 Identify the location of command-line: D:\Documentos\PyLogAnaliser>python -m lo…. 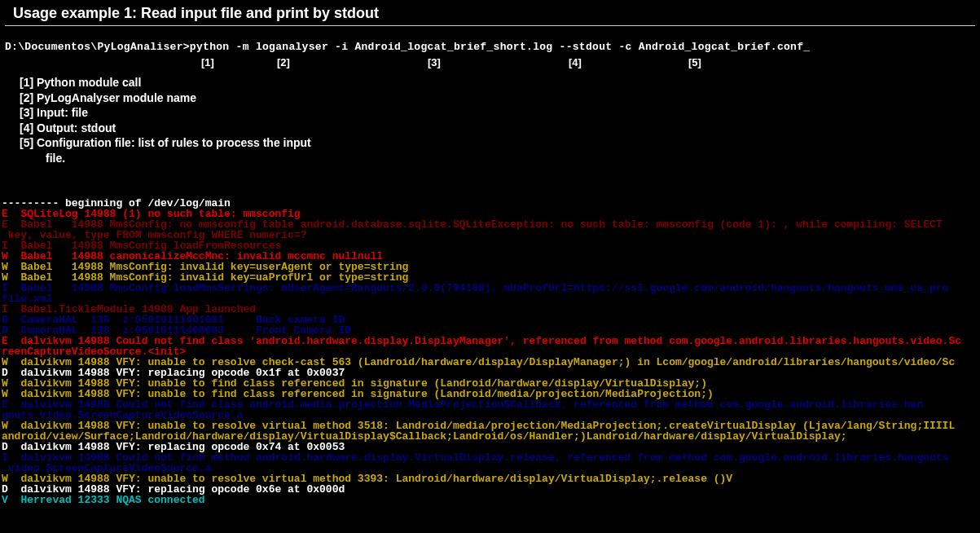
(490, 47).